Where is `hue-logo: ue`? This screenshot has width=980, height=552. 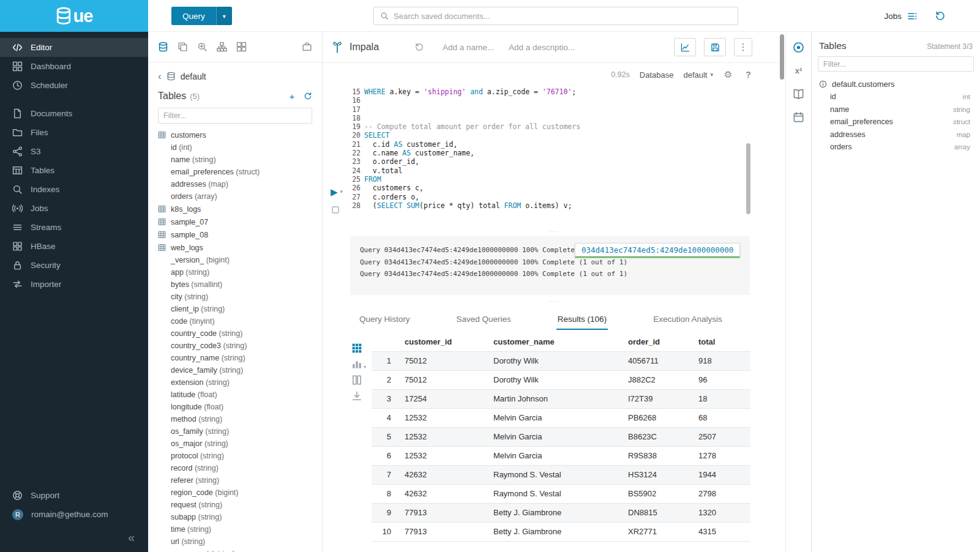
hue-logo: ue is located at coordinates (74, 16).